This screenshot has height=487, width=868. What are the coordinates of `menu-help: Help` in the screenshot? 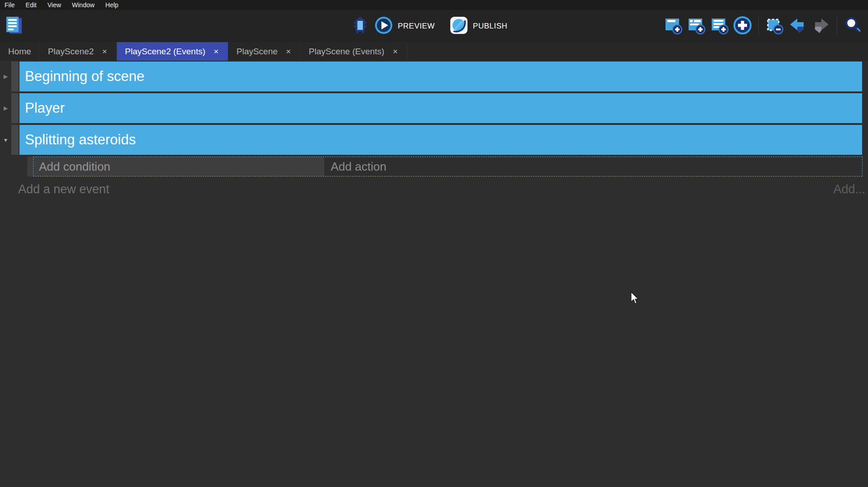 It's located at (112, 5).